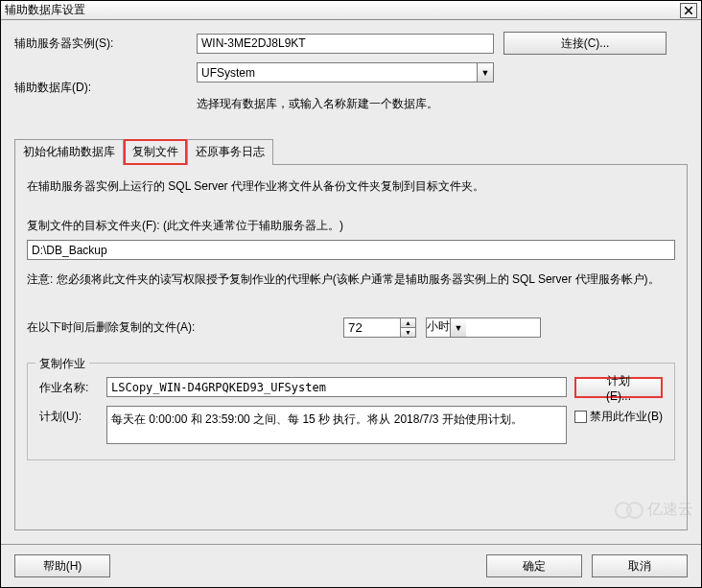 The image size is (702, 588). What do you see at coordinates (351, 425) in the screenshot?
I see `job-schedule-row: 计划(U): 每天在 0:00:00 和 23:59:00 之间、每 15 秒 …` at bounding box center [351, 425].